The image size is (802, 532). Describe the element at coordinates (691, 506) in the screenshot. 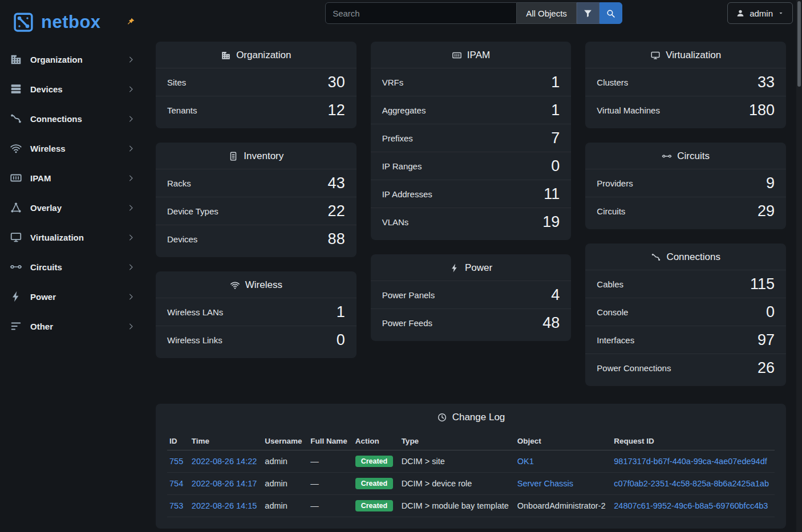

I see `request-id-link: 24807c61-9952-49c6-b8a5-69760bfcc4b3` at that location.